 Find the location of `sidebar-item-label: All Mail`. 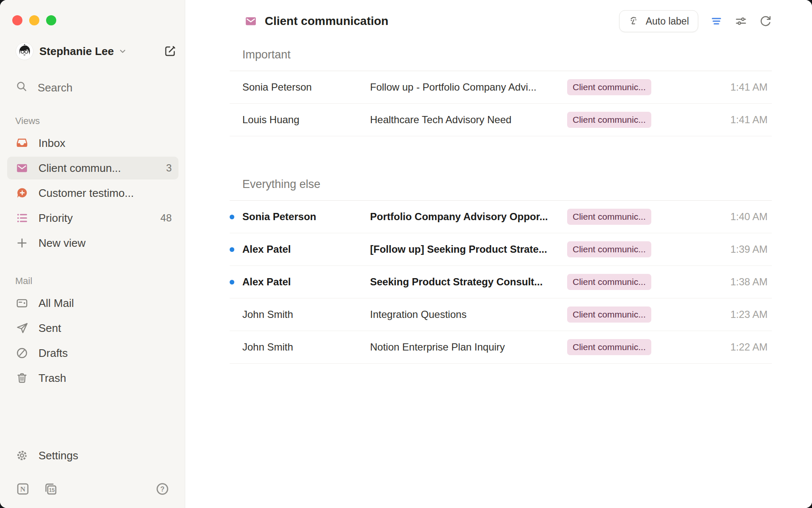

sidebar-item-label: All Mail is located at coordinates (105, 303).